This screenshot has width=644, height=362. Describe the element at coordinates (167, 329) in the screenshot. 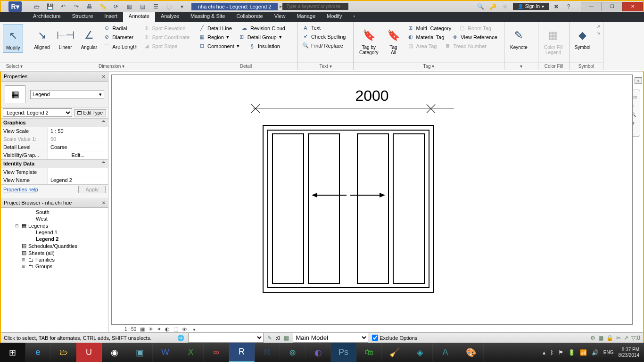

I see `shadows-icon: ◐` at that location.